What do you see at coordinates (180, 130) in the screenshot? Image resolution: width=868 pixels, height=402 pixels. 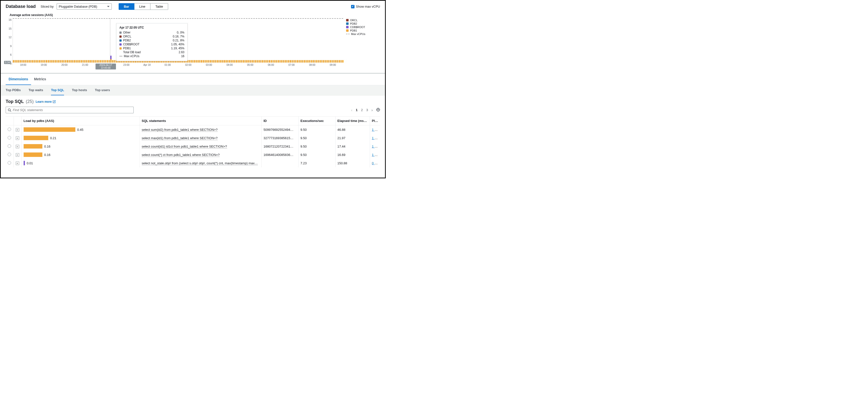 I see `sql-statement: select sum(id2) from pdb1_table1 where S…` at bounding box center [180, 130].